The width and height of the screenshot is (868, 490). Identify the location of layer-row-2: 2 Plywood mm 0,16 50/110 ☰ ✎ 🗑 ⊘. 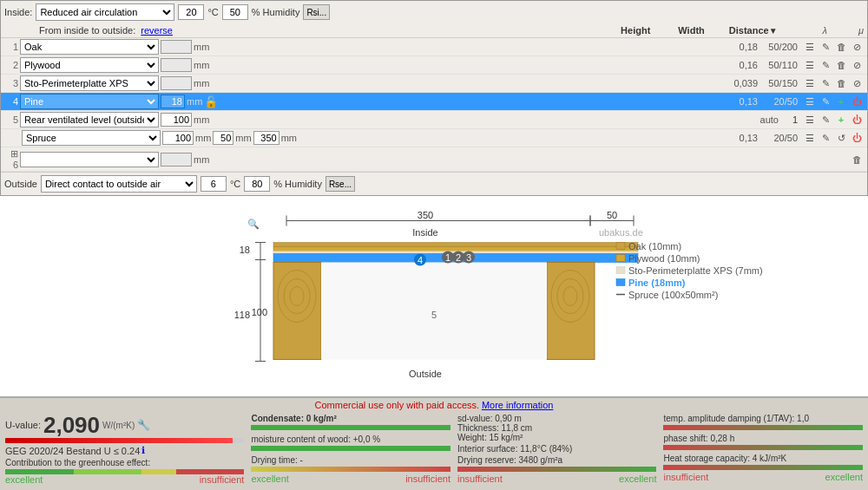
(434, 66).